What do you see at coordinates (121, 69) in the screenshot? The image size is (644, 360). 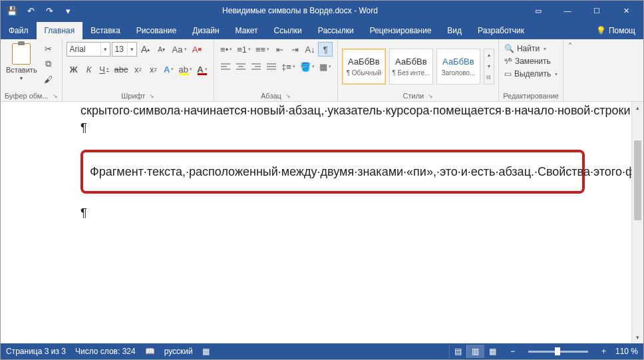 I see `strikethrough-button: abc` at bounding box center [121, 69].